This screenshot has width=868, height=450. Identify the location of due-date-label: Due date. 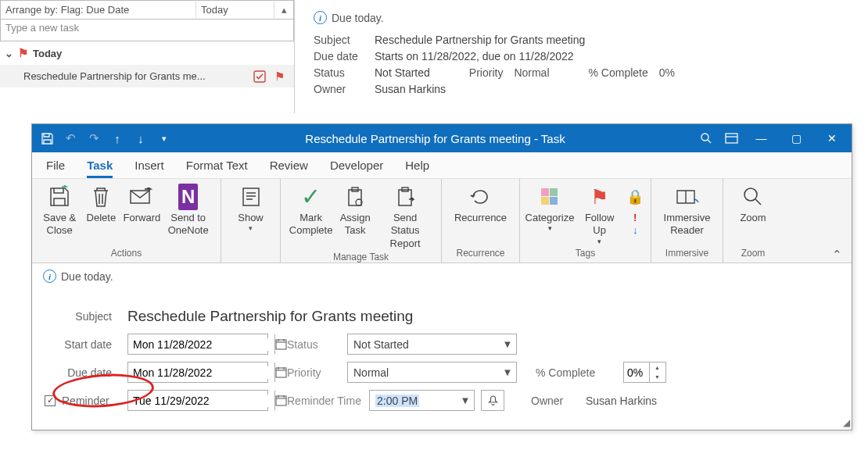
(85, 373).